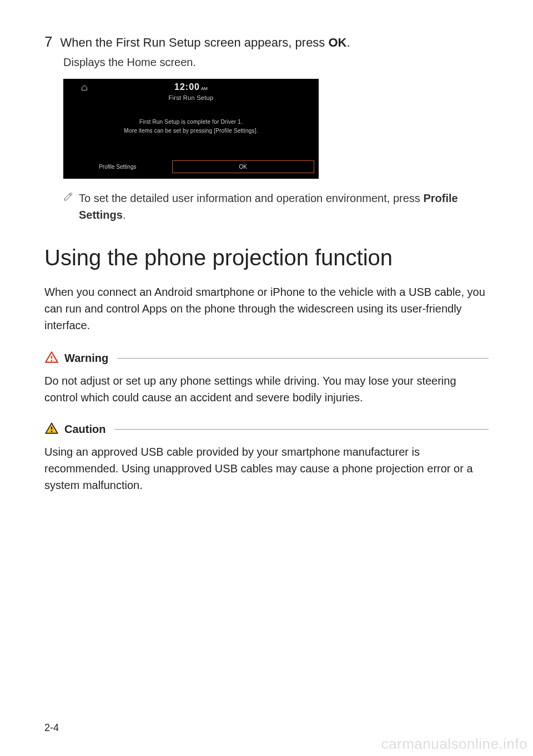 The height and width of the screenshot is (756, 533). What do you see at coordinates (348, 42) in the screenshot?
I see `step-text-suffix: .` at bounding box center [348, 42].